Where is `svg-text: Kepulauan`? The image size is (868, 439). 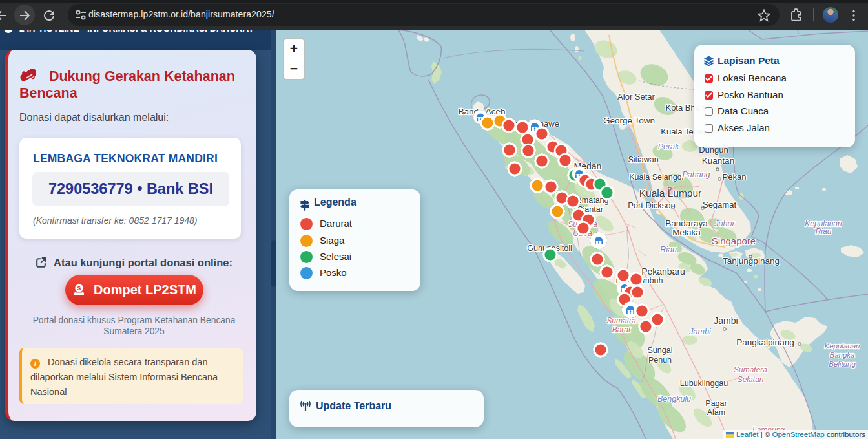
svg-text: Kepulauan is located at coordinates (842, 346).